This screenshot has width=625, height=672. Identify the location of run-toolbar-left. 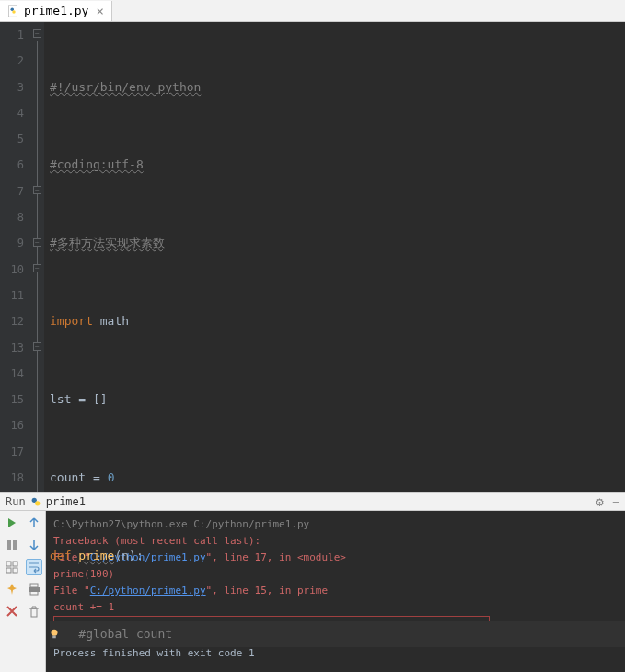
(11, 591).